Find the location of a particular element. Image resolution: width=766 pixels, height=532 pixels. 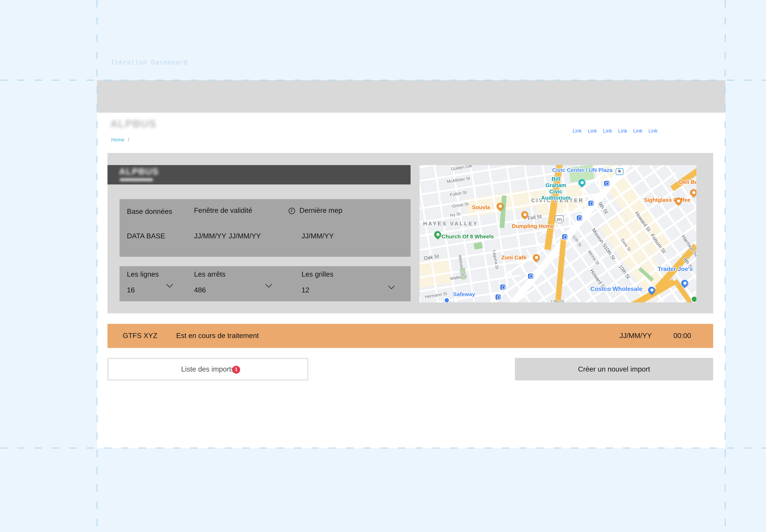

col-header-fenetre-validite: Fenêtre de validité is located at coordinates (223, 211).